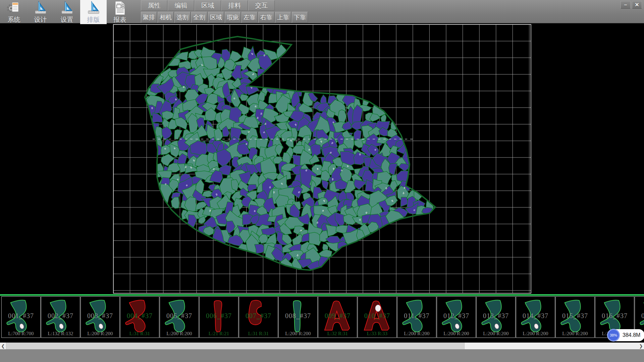  Describe the element at coordinates (216, 17) in the screenshot. I see `tool-region: 区域` at that location.